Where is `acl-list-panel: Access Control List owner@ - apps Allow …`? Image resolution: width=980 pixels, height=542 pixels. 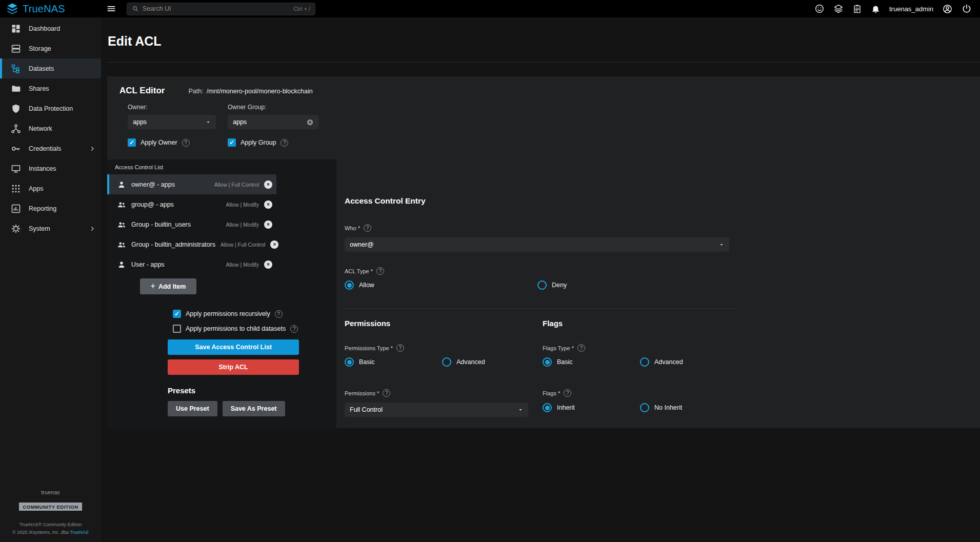 acl-list-panel: Access Control List owner@ - apps Allow … is located at coordinates (222, 294).